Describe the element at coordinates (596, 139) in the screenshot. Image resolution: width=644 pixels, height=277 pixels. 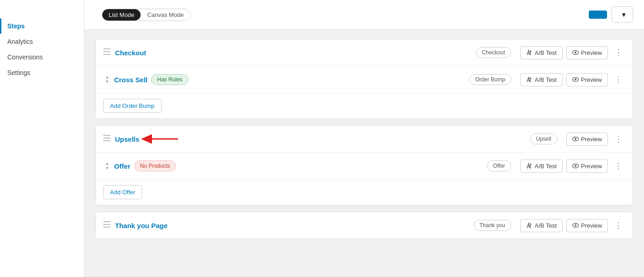
I see `step-actions: Preview⋮` at that location.